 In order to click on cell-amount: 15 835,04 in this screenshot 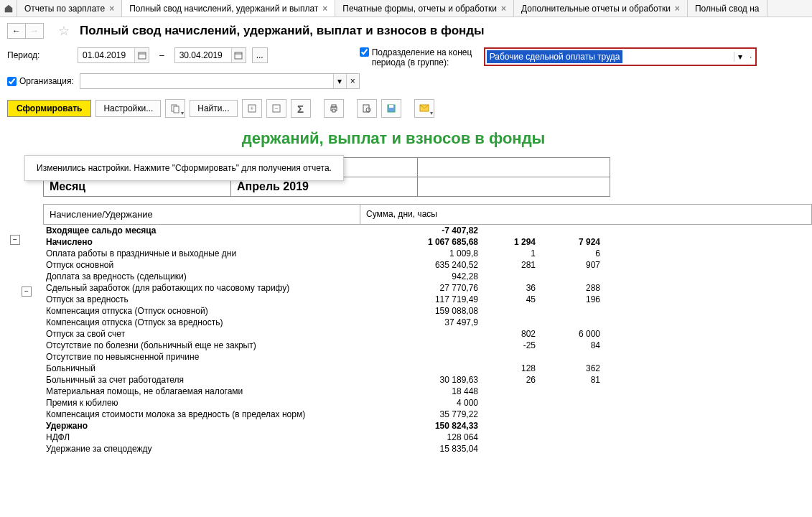, I will do `click(420, 449)`.